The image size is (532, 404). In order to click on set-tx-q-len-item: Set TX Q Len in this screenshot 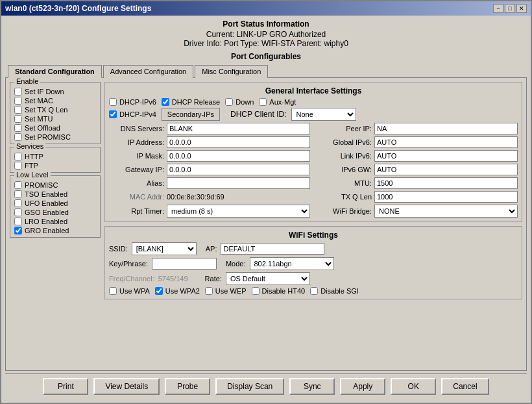, I will do `click(55, 110)`.